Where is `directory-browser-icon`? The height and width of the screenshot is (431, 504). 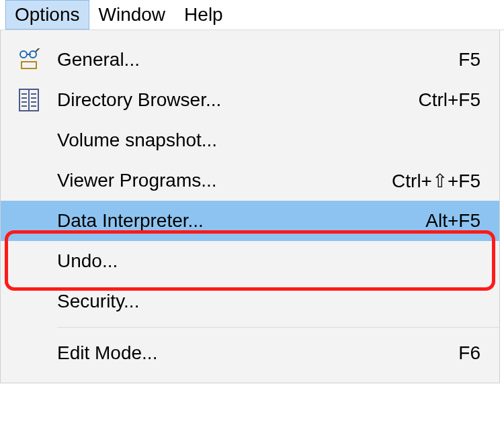
directory-browser-icon is located at coordinates (29, 100).